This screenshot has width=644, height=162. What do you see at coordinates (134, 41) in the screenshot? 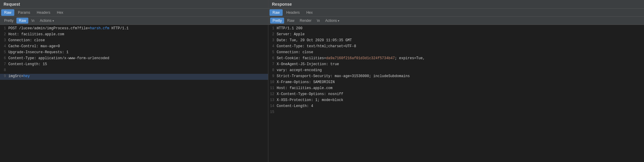
I see `code-line: 3 Connection: close` at bounding box center [134, 41].